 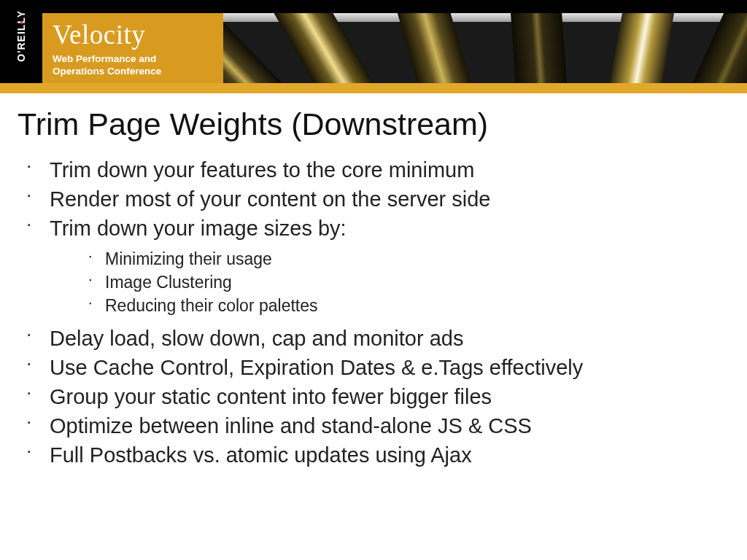 What do you see at coordinates (169, 282) in the screenshot?
I see `bullet-text: Image Clustering` at bounding box center [169, 282].